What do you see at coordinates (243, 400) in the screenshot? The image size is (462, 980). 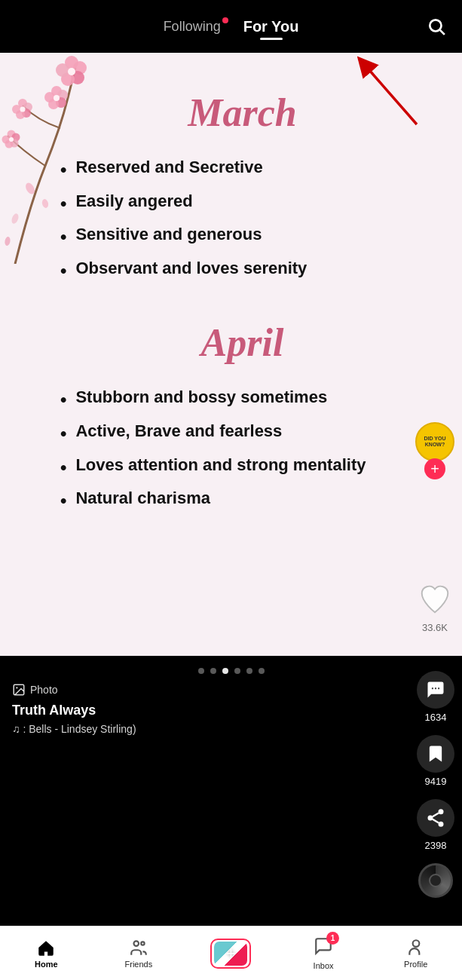 I see `list-item: Stubborn and bossy sometimes` at bounding box center [243, 400].